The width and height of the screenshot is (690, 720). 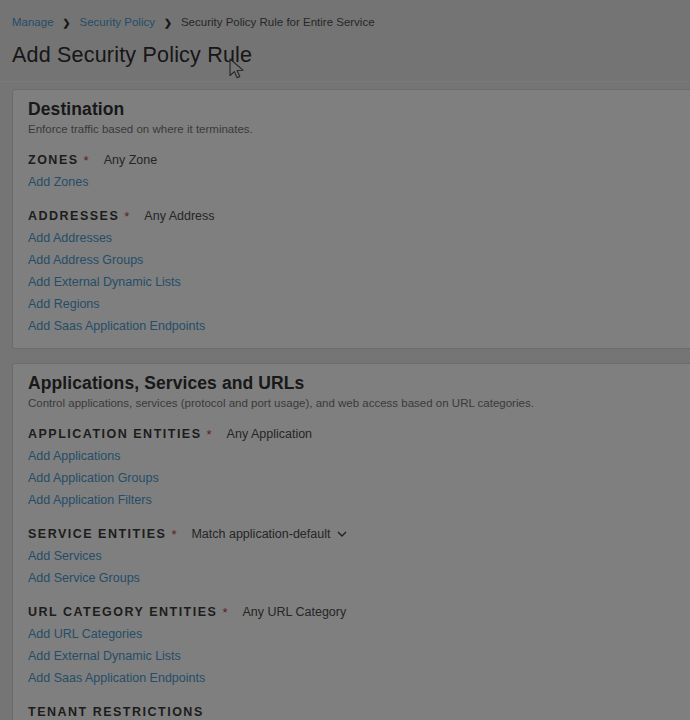 I want to click on field-value-application-entities: Any Application, so click(x=270, y=434).